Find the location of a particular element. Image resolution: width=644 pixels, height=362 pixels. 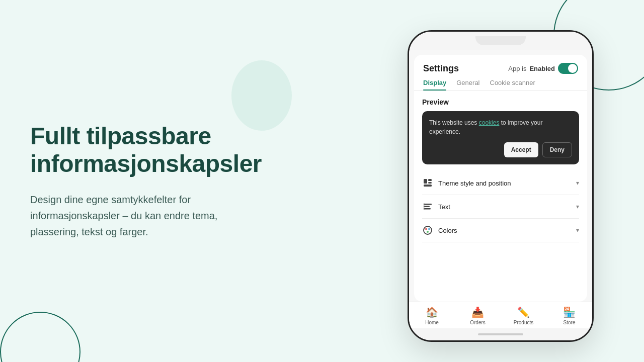

app-status: App is Enabled is located at coordinates (543, 68).